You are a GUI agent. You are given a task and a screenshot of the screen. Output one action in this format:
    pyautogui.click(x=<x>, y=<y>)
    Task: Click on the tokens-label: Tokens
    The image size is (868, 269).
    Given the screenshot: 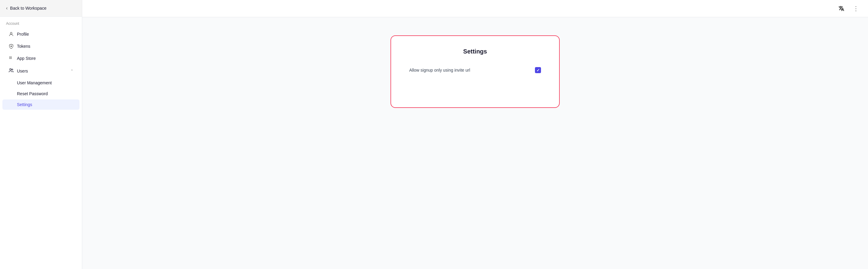 What is the action you would take?
    pyautogui.click(x=24, y=46)
    